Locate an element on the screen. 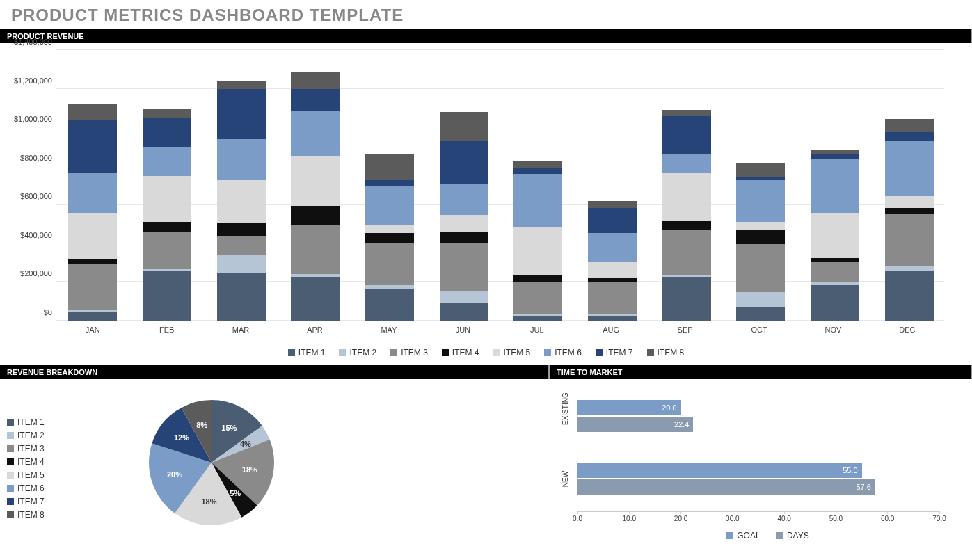 The width and height of the screenshot is (972, 560). hbar-xtick: 70.0 is located at coordinates (939, 519).